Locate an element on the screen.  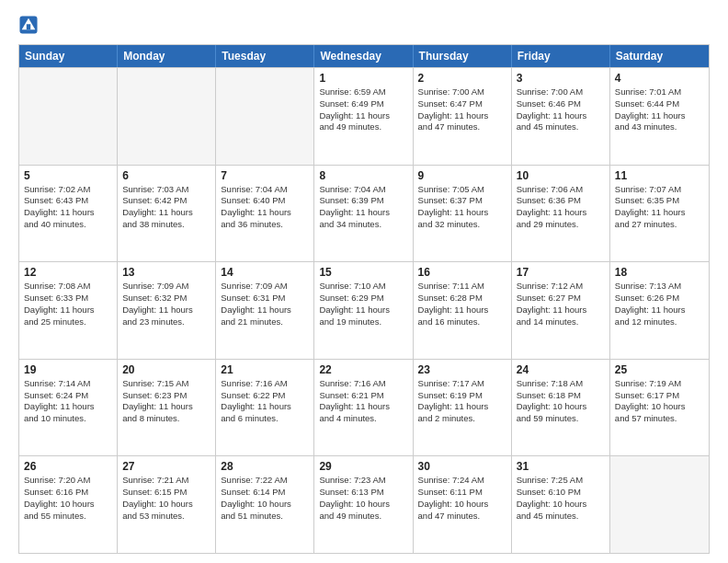
weekday-header-thursday: Thursday is located at coordinates (463, 56).